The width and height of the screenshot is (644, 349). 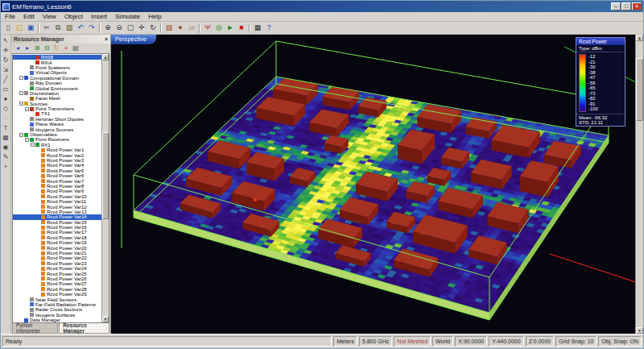 I want to click on legend-tick: -47, so click(x=593, y=77).